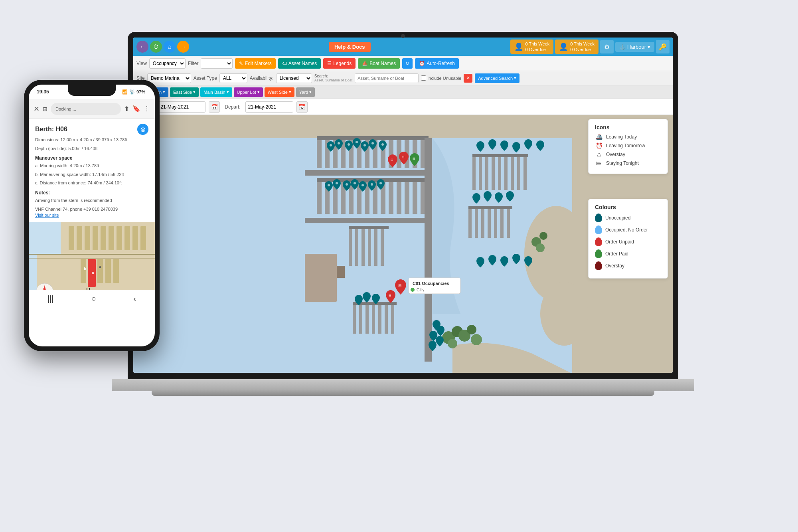  I want to click on phone-menu-button: |||, so click(51, 299).